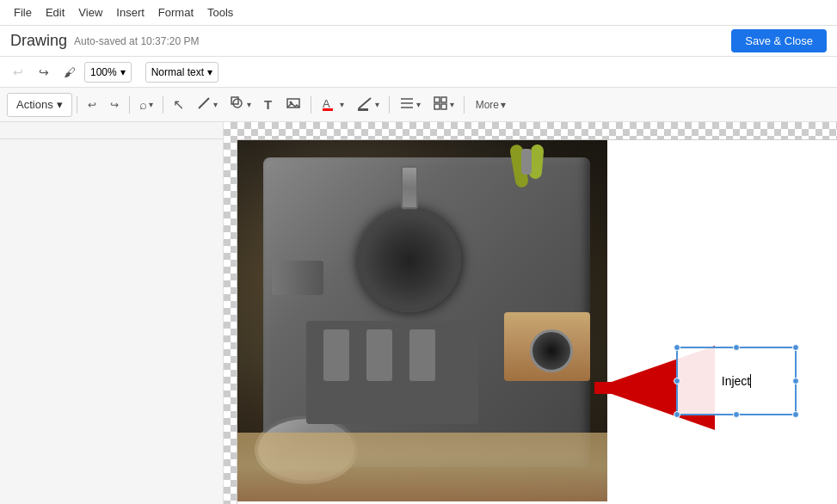 Image resolution: width=837 pixels, height=504 pixels. Describe the element at coordinates (92, 105) in the screenshot. I see `undo-draw-button: ↩` at that location.